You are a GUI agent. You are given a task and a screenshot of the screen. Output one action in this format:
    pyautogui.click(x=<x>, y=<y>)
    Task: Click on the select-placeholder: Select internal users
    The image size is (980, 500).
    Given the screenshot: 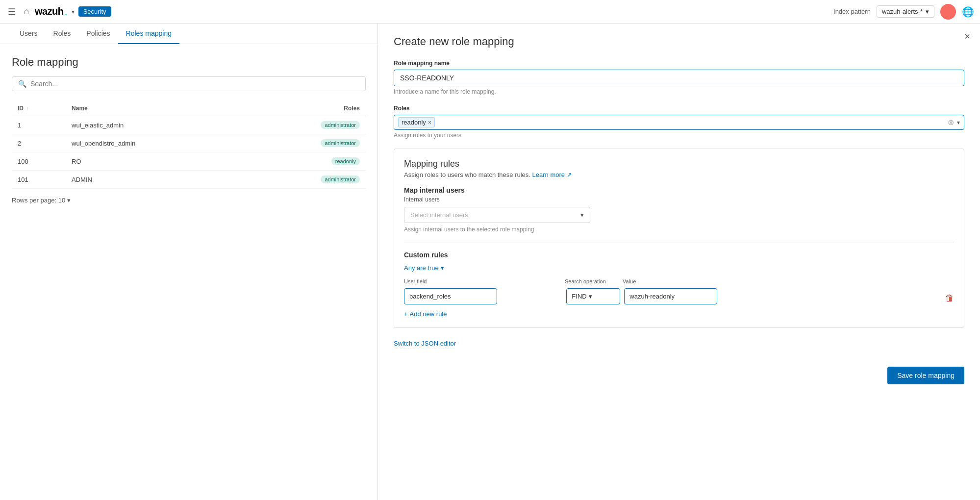 What is the action you would take?
    pyautogui.click(x=439, y=215)
    